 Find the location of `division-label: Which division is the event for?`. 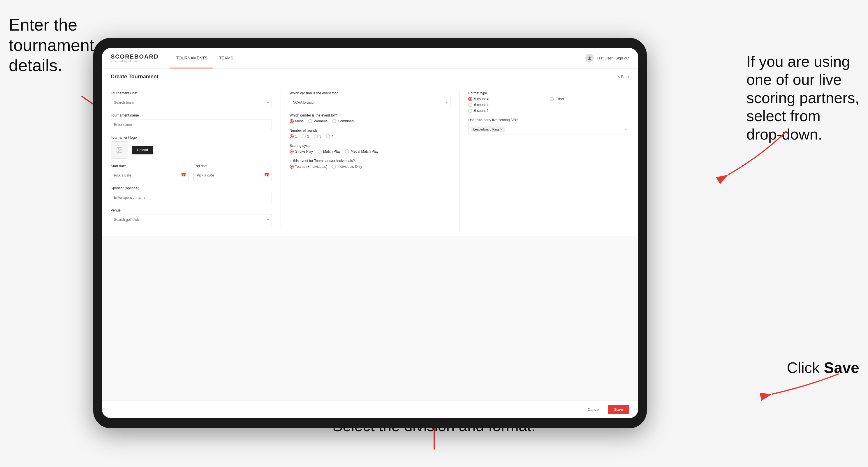

division-label: Which division is the event for? is located at coordinates (370, 93).